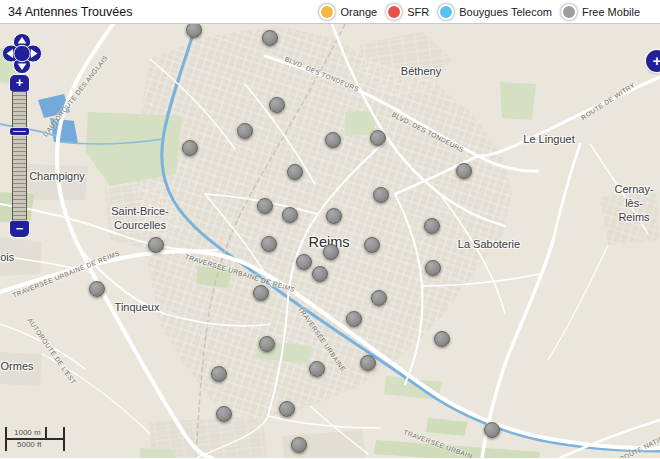 This screenshot has width=660, height=459. Describe the element at coordinates (330, 12) in the screenshot. I see `header-bar: 34 Antennes Trouvées OrangeSFRBouygues T…` at that location.